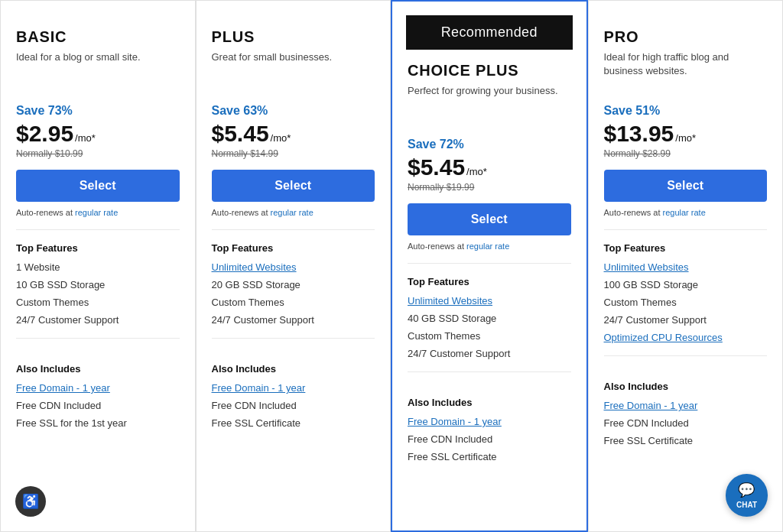 This screenshot has width=783, height=532. I want to click on auto-renews-plus: Auto-renews at regular rate, so click(294, 212).